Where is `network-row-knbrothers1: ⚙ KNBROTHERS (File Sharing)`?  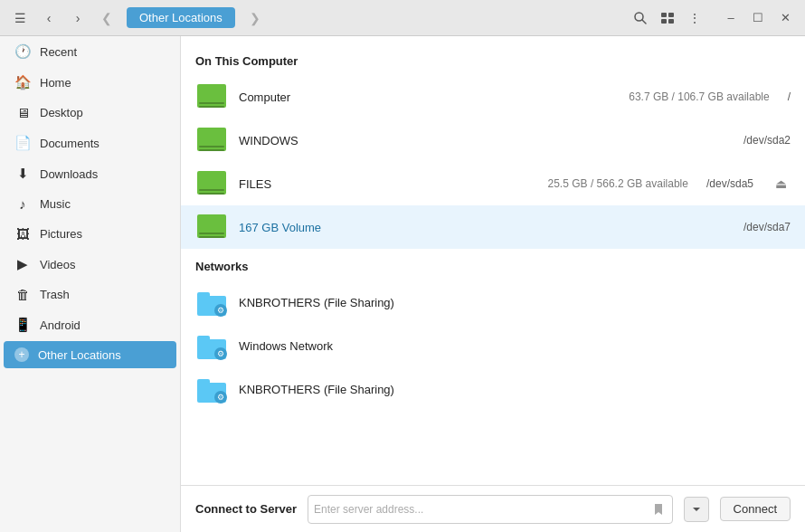
network-row-knbrothers1: ⚙ KNBROTHERS (File Sharing) is located at coordinates (493, 302).